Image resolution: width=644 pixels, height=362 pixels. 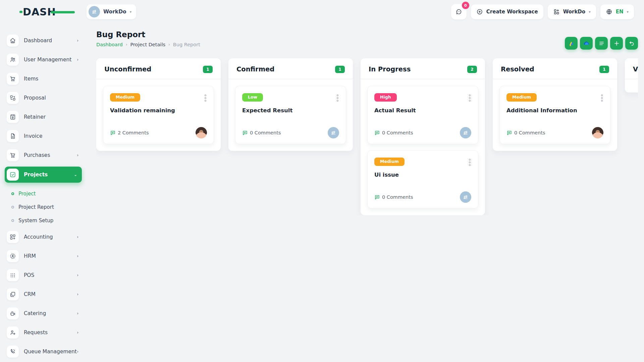 What do you see at coordinates (598, 133) in the screenshot?
I see `assignee-avatar` at bounding box center [598, 133].